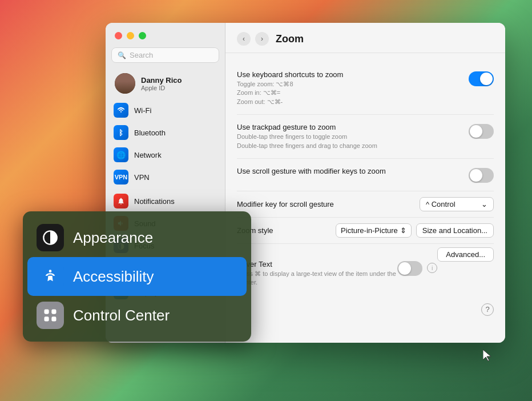 The image size is (532, 401). I want to click on hover-text-row: Hover Text Press ⌘ to display a large-te…, so click(337, 274).